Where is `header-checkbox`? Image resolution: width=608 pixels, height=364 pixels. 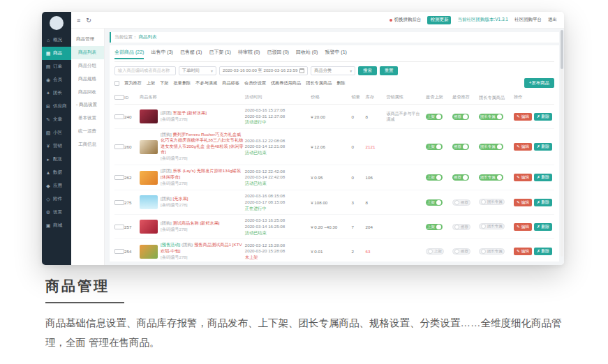 header-checkbox is located at coordinates (119, 98).